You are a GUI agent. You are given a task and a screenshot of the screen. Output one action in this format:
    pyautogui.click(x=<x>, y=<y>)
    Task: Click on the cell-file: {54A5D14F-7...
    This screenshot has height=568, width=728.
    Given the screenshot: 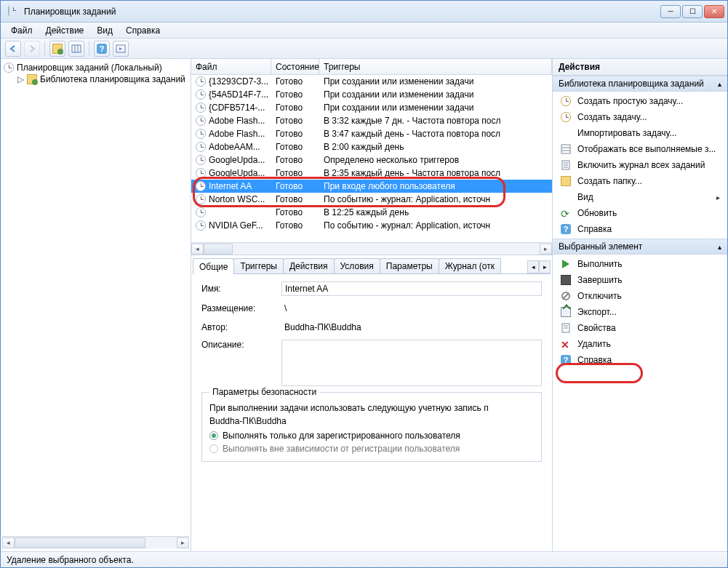 What is the action you would take?
    pyautogui.click(x=239, y=95)
    